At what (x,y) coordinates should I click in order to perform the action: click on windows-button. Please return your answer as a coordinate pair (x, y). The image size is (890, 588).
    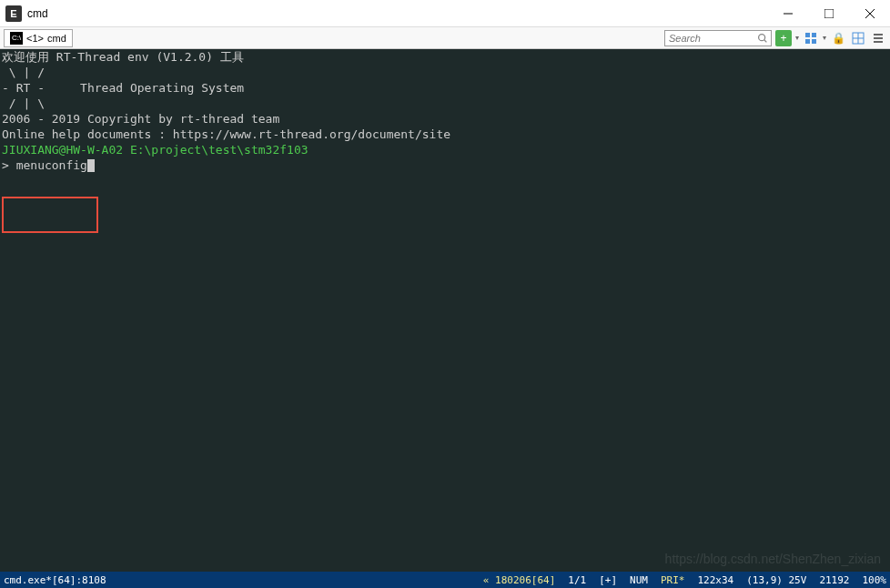
    Looking at the image, I should click on (811, 38).